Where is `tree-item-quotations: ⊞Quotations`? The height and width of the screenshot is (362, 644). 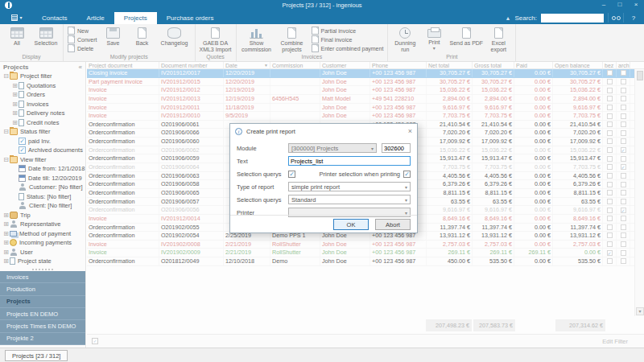 tree-item-quotations: ⊞Quotations is located at coordinates (43, 86).